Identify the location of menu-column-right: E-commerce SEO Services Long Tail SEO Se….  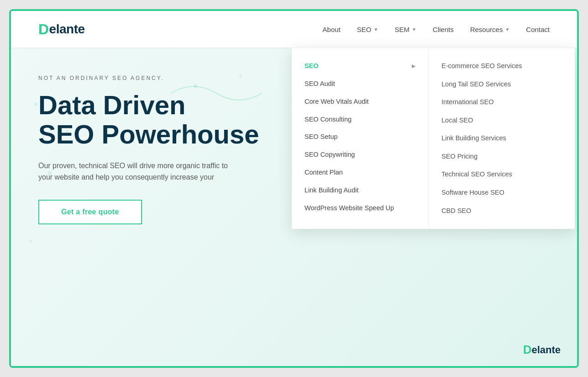
(499, 138).